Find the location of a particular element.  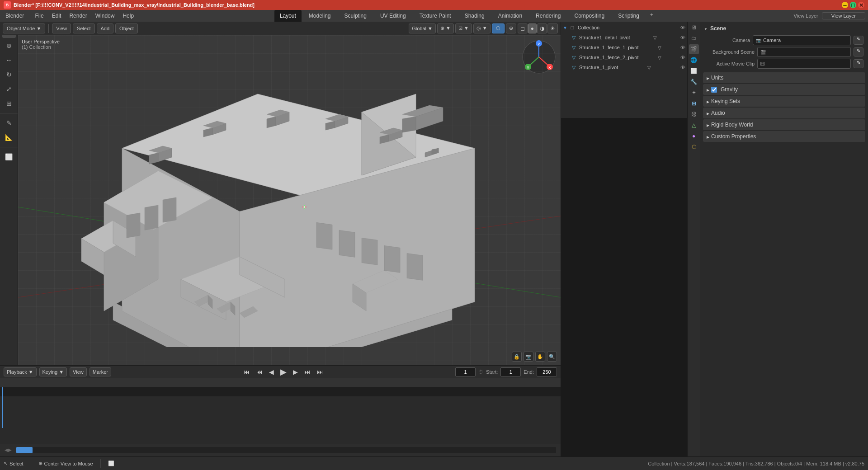

measure-tool: 📐 is located at coordinates (9, 137).